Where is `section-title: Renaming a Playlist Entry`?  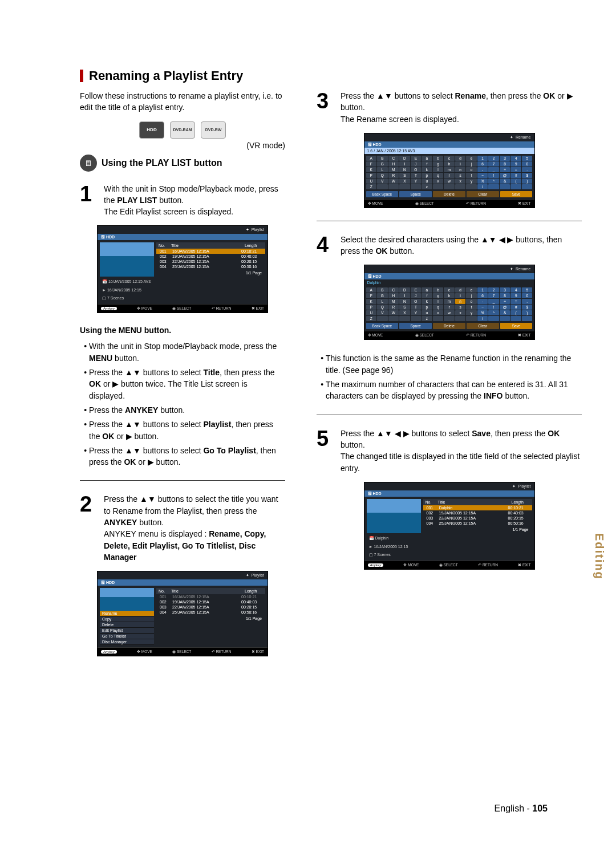 section-title: Renaming a Playlist Entry is located at coordinates (166, 76).